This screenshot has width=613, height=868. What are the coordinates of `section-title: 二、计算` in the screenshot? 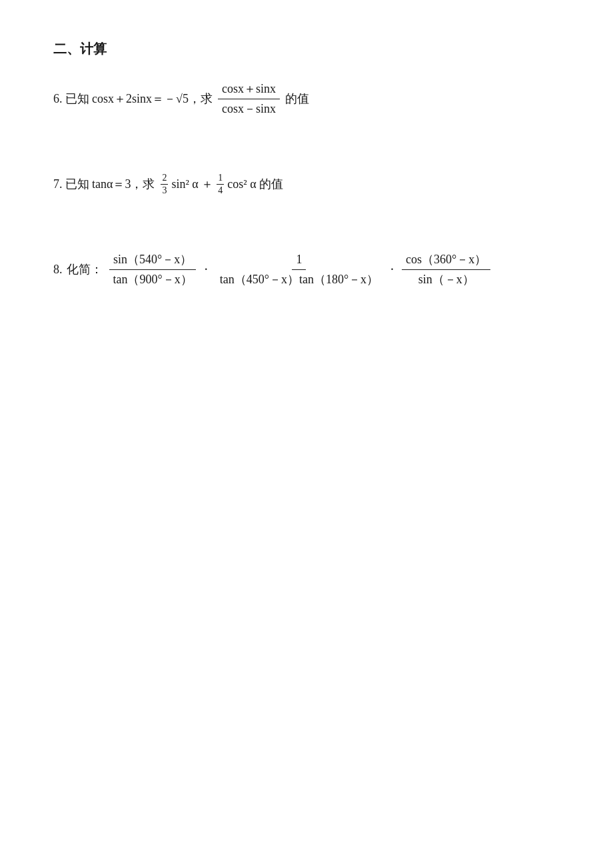 It's located at (306, 49).